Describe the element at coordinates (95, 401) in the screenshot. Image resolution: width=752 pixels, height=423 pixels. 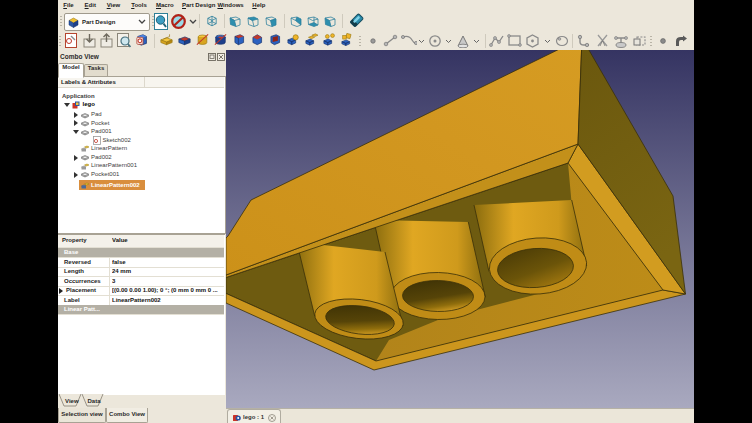
I see `svg-text: Data` at that location.